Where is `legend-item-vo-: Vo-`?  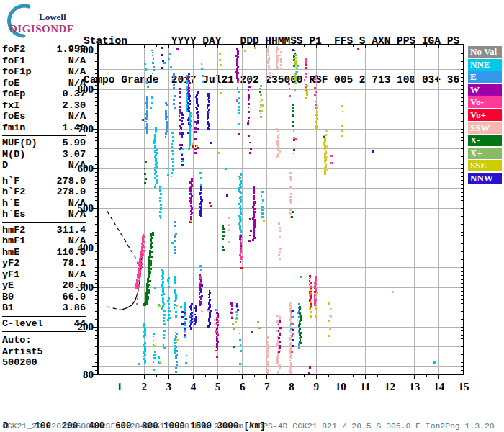 legend-item-vo-: Vo- is located at coordinates (485, 102).